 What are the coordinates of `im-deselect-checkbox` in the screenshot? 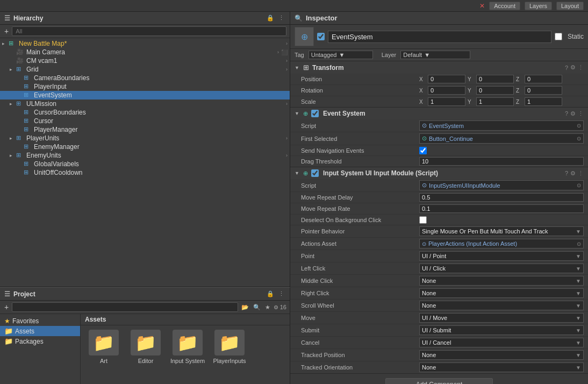 It's located at (423, 220).